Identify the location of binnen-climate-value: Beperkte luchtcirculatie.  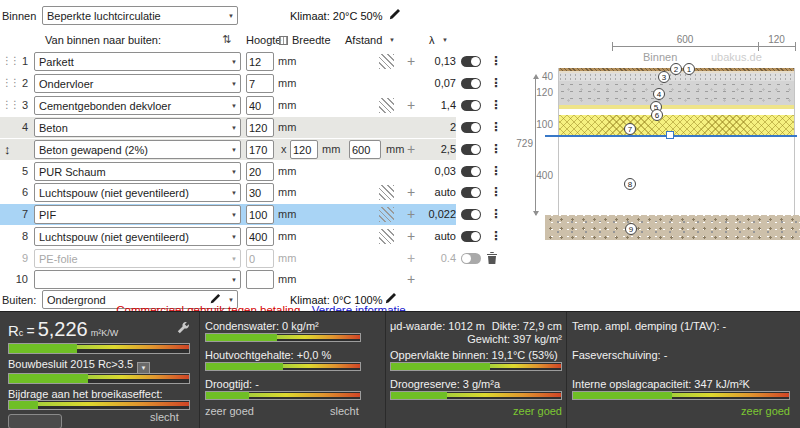
(104, 16).